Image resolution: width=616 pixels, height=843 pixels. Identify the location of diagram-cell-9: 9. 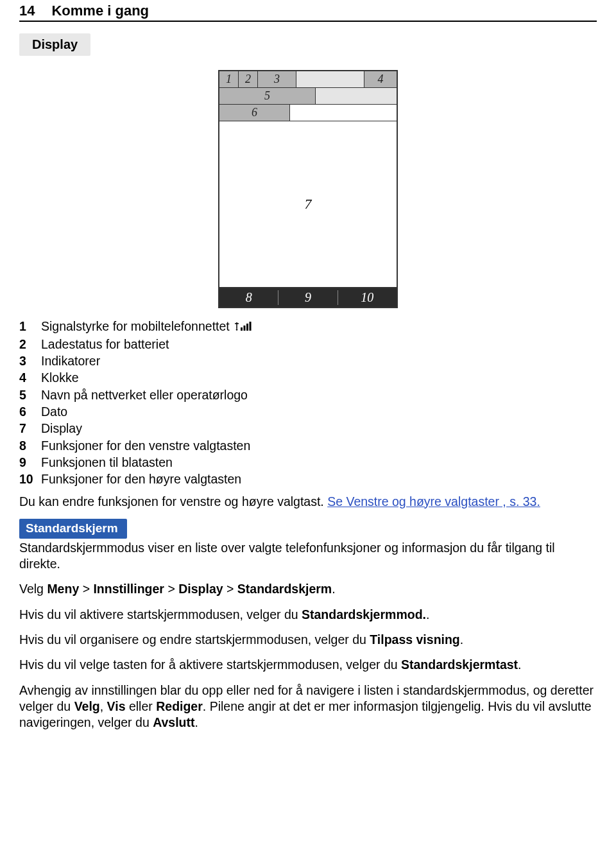
(308, 298).